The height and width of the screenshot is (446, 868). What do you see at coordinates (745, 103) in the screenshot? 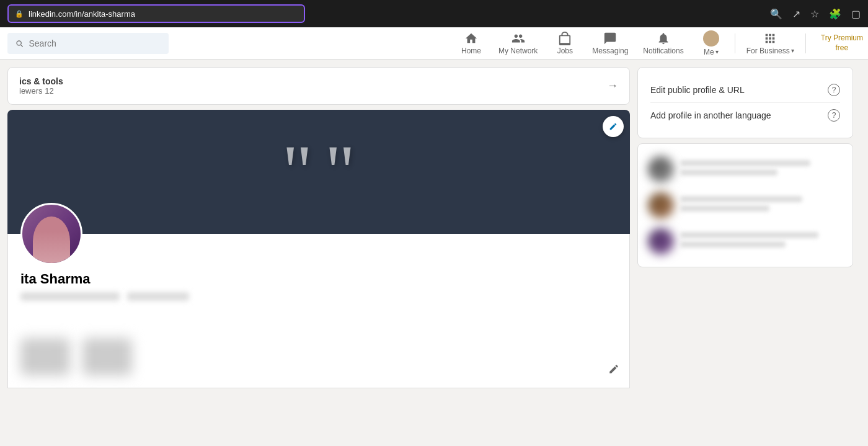
I see `profile-links-card: Edit public profile & URL ? Add profile …` at bounding box center [745, 103].